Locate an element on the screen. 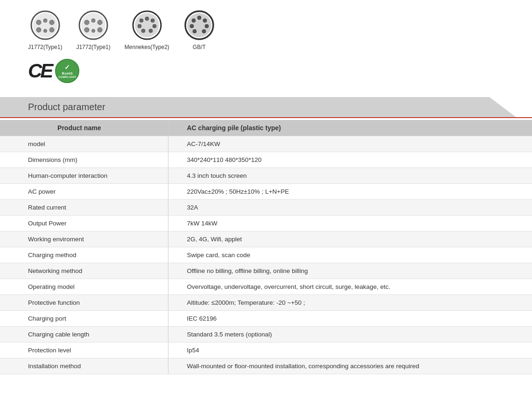  table-row: Protection levelIp54 is located at coordinates (266, 350).